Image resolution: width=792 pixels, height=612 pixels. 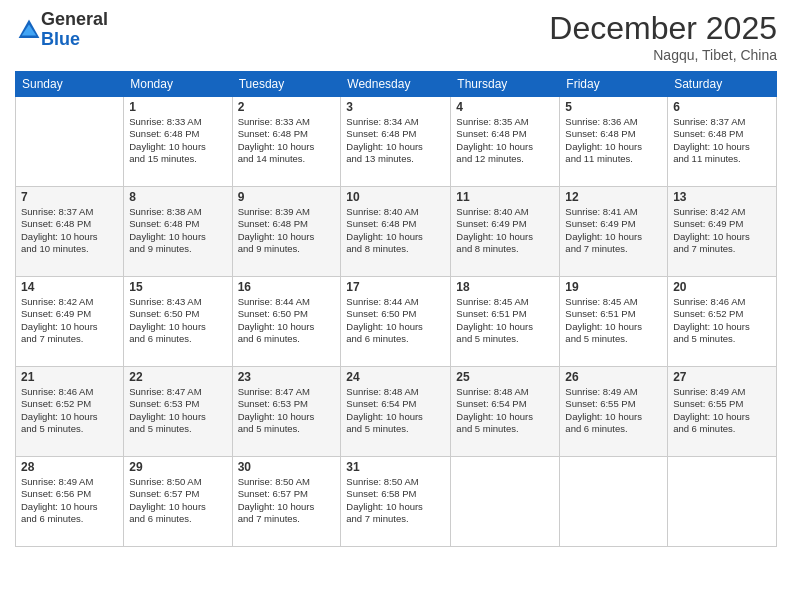 I want to click on day-number: 16, so click(x=287, y=287).